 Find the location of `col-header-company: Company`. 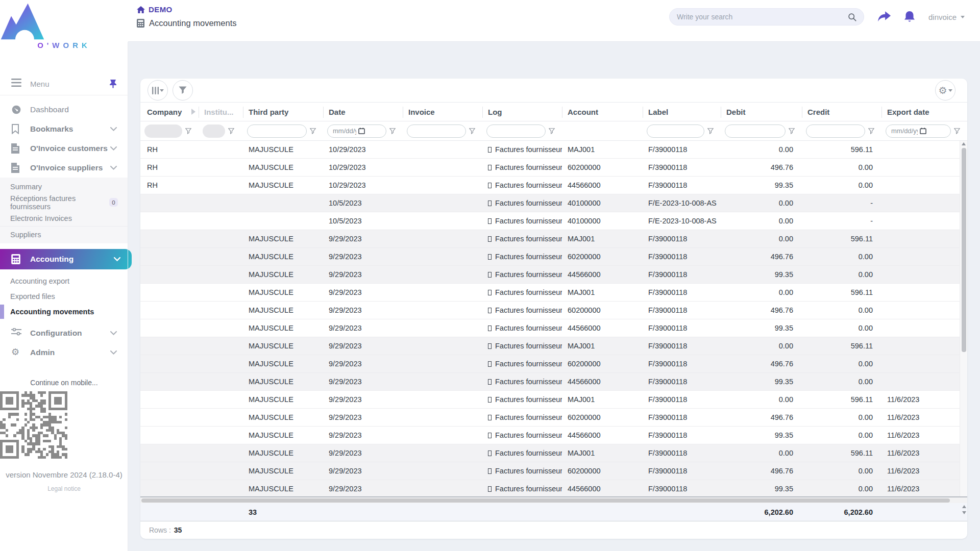

col-header-company: Company is located at coordinates (169, 112).